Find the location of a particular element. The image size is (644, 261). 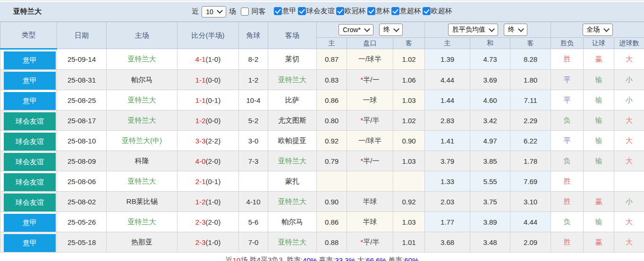

away-team: 莱切 is located at coordinates (293, 59).